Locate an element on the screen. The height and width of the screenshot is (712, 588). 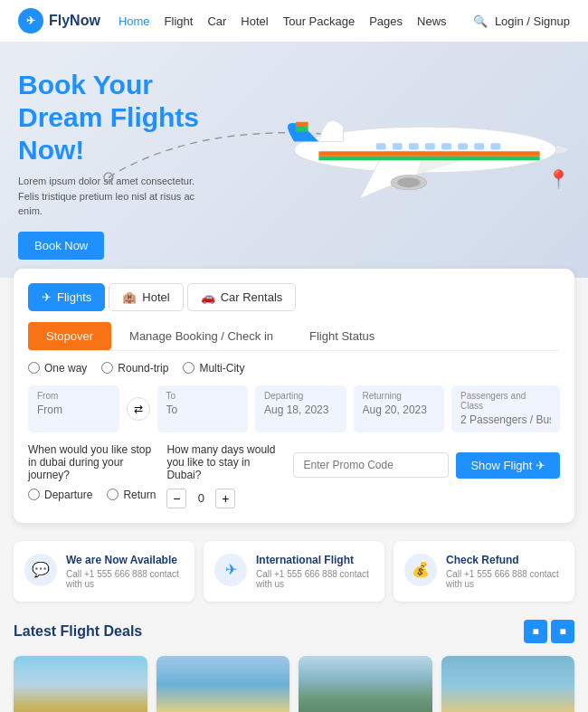
trip-option-one-way: One way is located at coordinates (58, 368).